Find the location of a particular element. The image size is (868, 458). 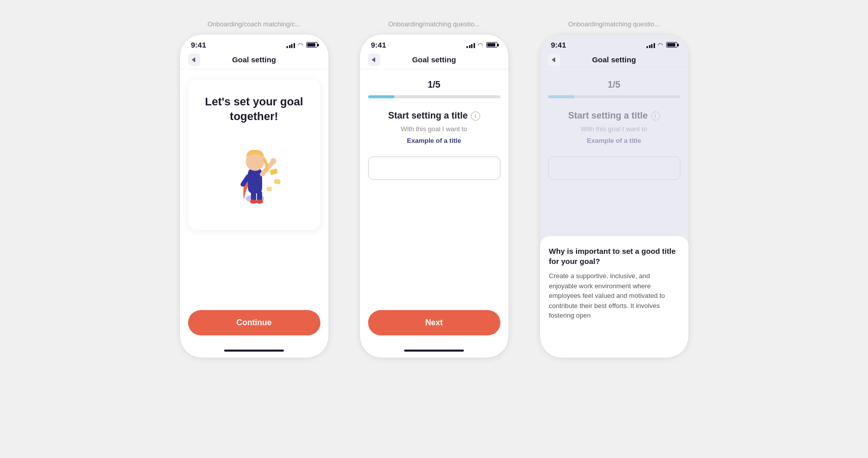

screen3-phone: 9:41 ◠ Goal setting is located at coordinates (614, 196).